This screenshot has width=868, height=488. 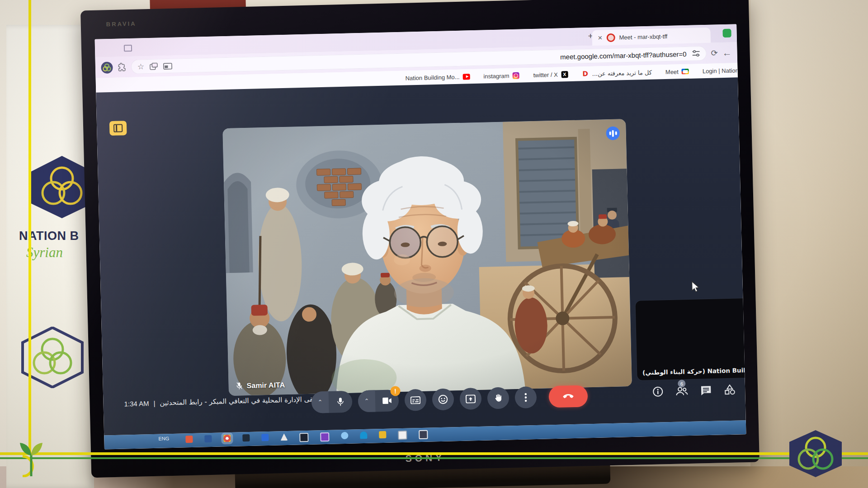 I want to click on bookmark-meet: Meet, so click(x=677, y=71).